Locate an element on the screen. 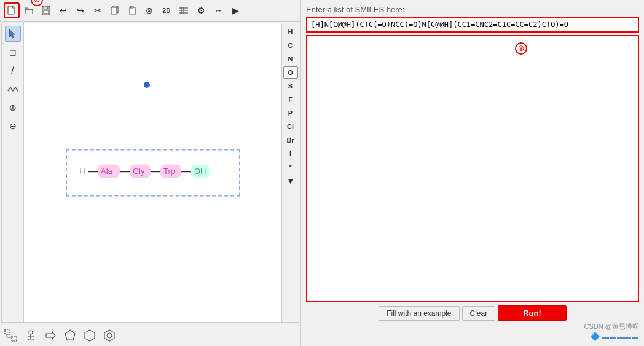 The height and width of the screenshot is (346, 644). toolbar: ① ↩ is located at coordinates (150, 11).